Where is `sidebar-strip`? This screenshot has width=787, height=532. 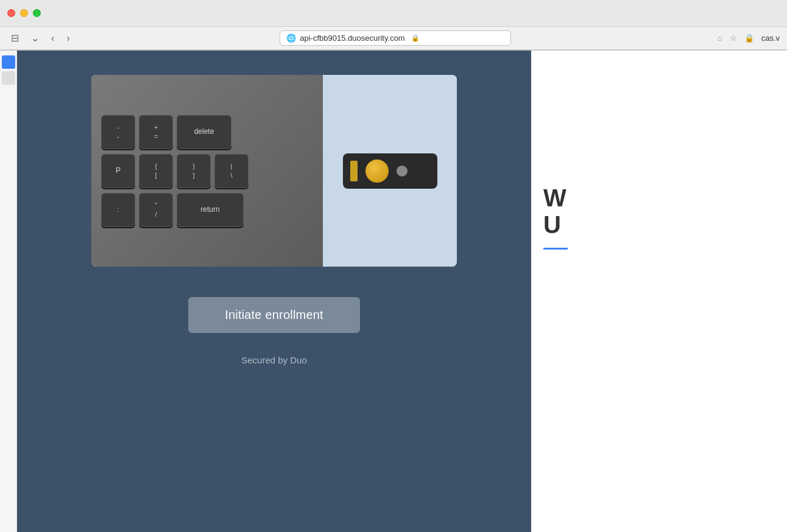 sidebar-strip is located at coordinates (9, 291).